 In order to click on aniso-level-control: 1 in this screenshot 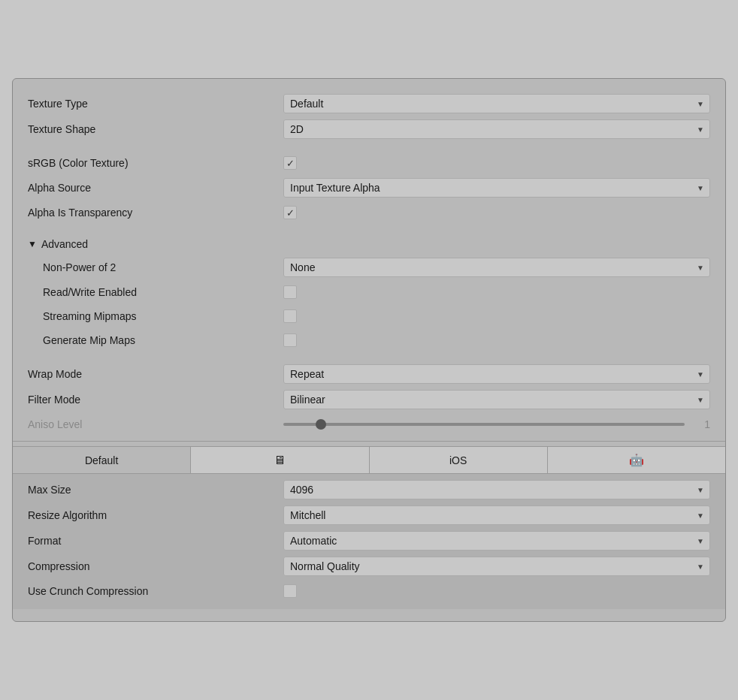, I will do `click(497, 424)`.